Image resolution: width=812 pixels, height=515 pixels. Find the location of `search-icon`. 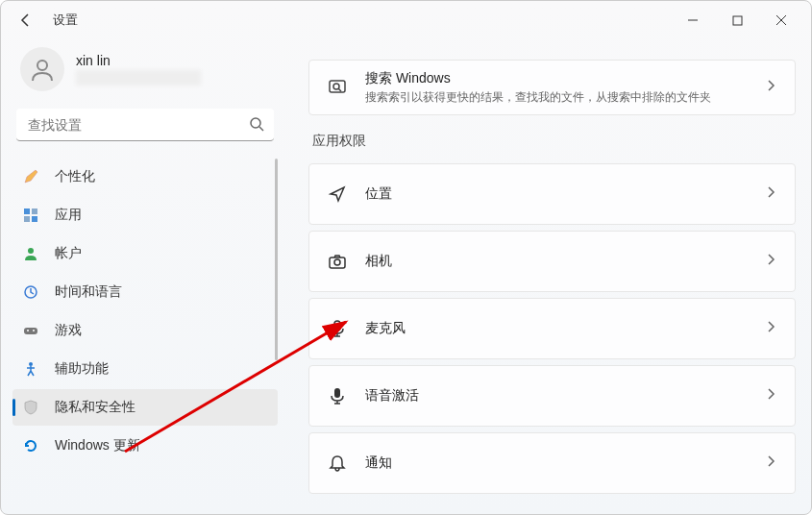

search-icon is located at coordinates (257, 126).